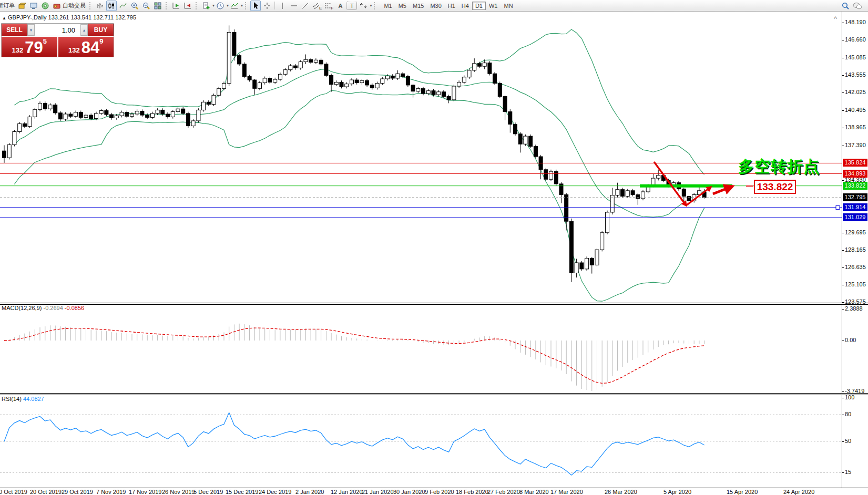 The width and height of the screenshot is (868, 495). Describe the element at coordinates (371, 5) in the screenshot. I see `arrows-caret-icon: ▾` at that location.